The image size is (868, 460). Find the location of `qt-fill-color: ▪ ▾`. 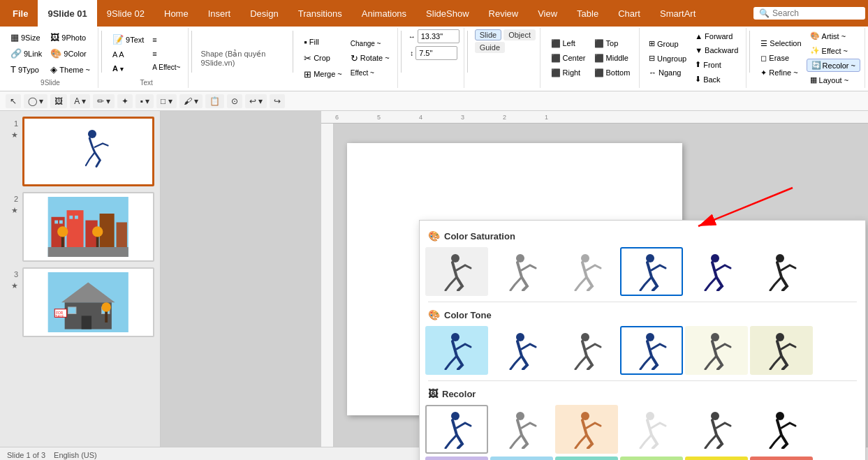

qt-fill-color: ▪ ▾ is located at coordinates (145, 101).